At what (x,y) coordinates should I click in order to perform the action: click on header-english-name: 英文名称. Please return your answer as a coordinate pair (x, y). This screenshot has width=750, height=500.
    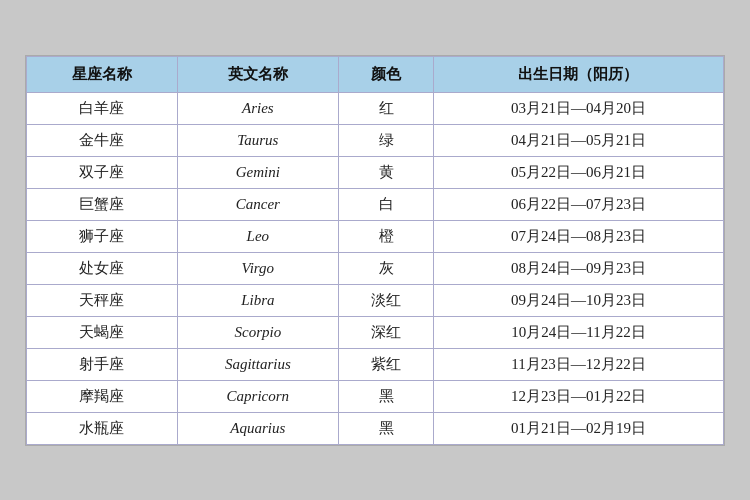
    Looking at the image, I should click on (258, 74).